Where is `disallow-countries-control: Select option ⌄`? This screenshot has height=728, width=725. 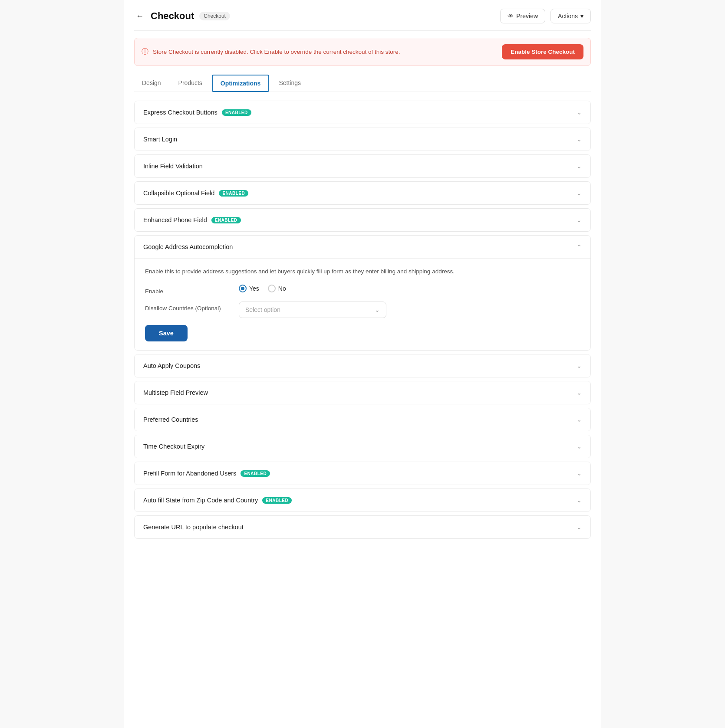
disallow-countries-control: Select option ⌄ is located at coordinates (409, 310).